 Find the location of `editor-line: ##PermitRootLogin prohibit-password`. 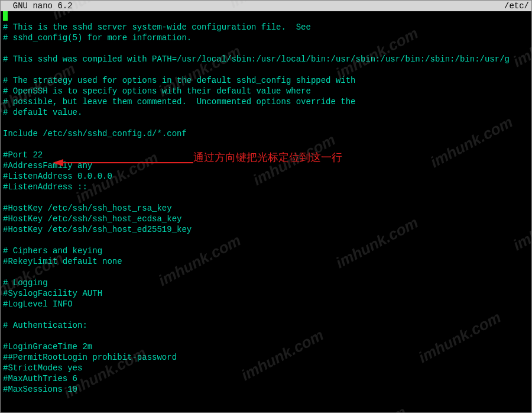

editor-line: ##PermitRootLogin prohibit-password is located at coordinates (266, 357).